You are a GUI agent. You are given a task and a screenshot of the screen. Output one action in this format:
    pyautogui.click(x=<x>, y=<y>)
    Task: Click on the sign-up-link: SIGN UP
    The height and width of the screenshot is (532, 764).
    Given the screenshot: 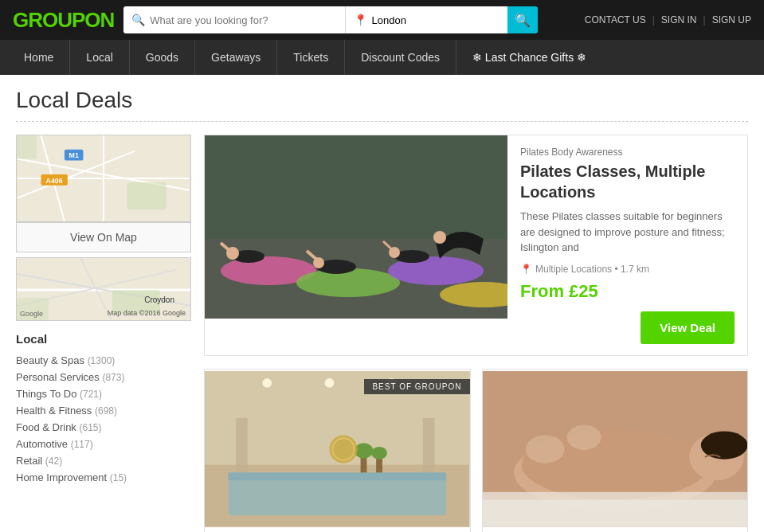 What is the action you would take?
    pyautogui.click(x=731, y=20)
    